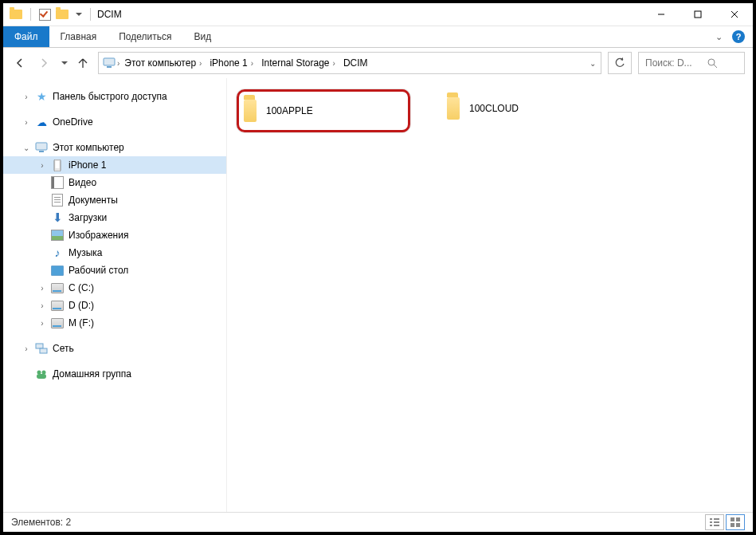 This screenshot has width=756, height=535. Describe the element at coordinates (715, 522) in the screenshot. I see `list-icon` at that location.